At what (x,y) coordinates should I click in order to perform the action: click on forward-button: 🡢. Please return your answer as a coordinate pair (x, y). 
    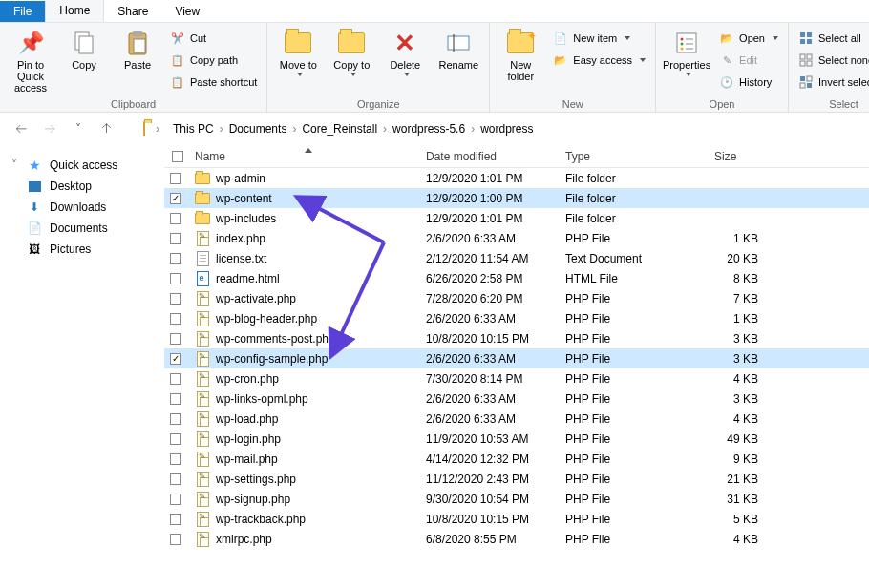
    Looking at the image, I should click on (50, 129).